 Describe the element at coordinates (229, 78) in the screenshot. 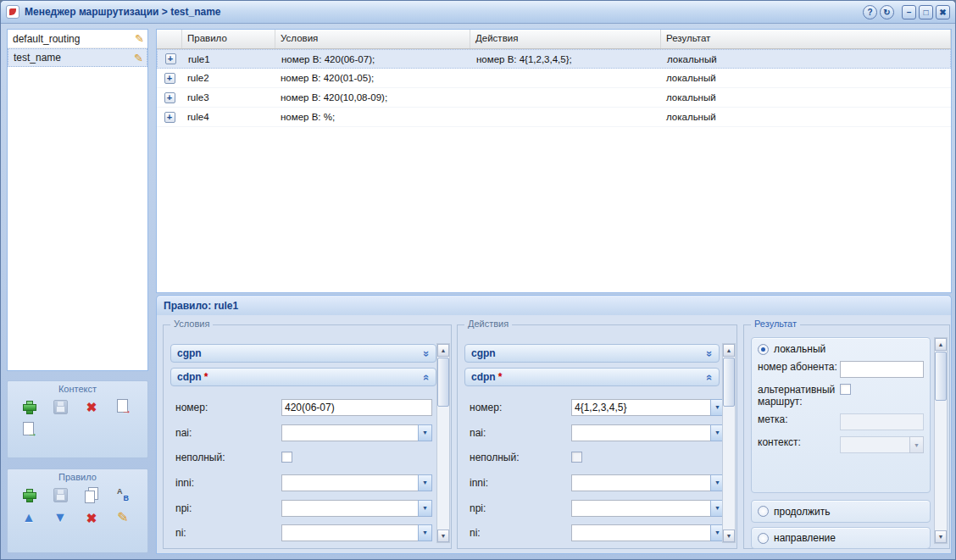

I see `cell-rule: rule2` at that location.